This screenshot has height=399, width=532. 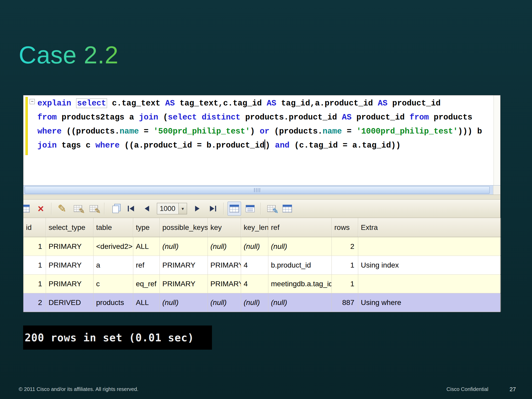 I want to click on add-record-icon, so click(x=28, y=209).